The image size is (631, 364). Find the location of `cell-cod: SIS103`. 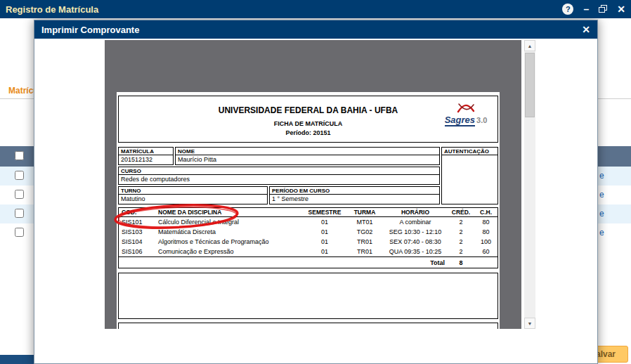

cell-cod: SIS103 is located at coordinates (137, 232).